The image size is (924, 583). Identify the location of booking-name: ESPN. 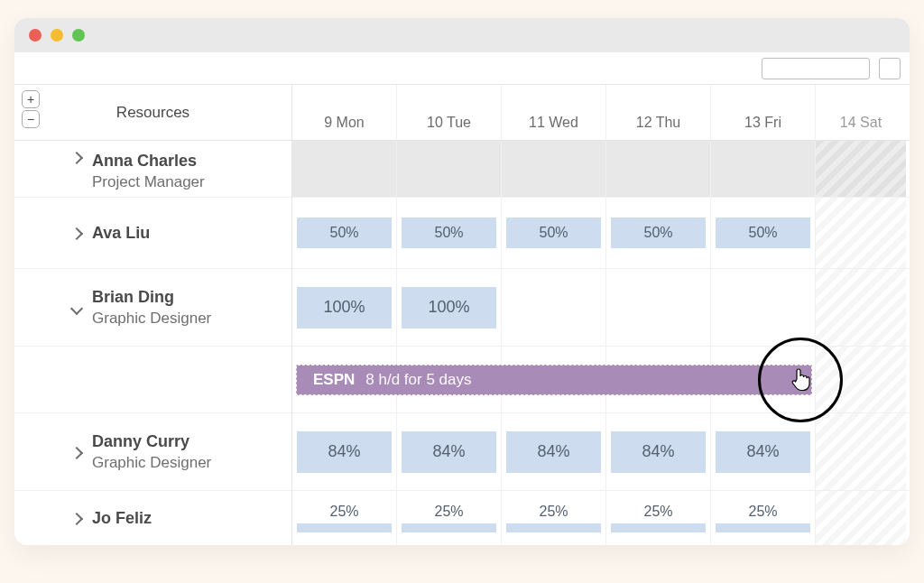
(334, 380).